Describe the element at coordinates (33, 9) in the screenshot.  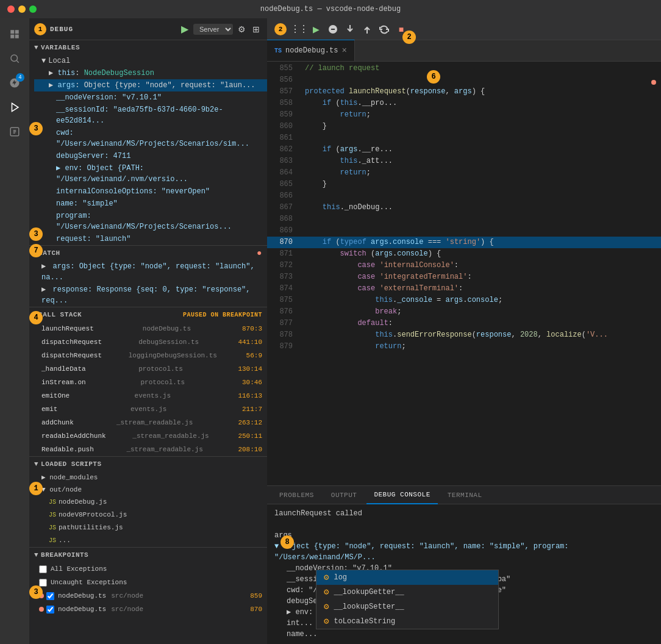
I see `maximize-button` at that location.